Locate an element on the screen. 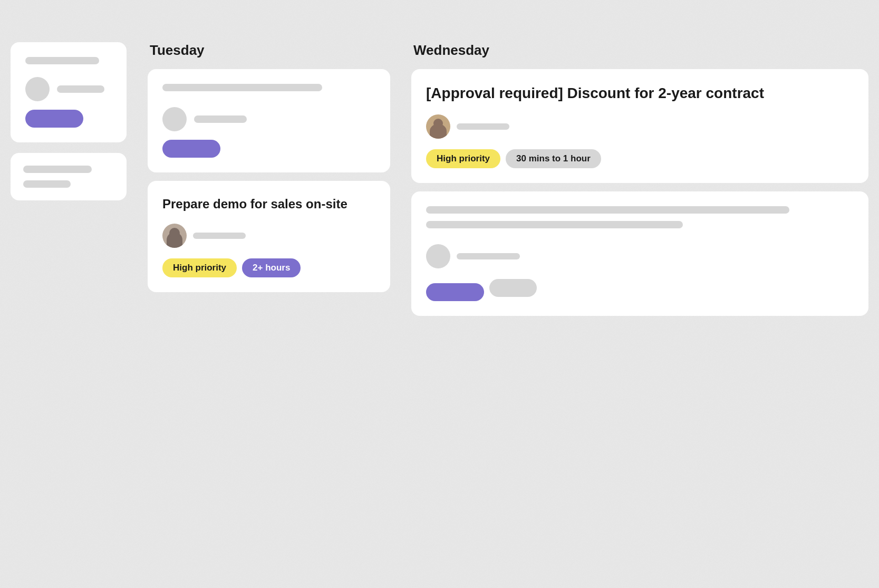 The height and width of the screenshot is (588, 879). tags-row: High priority 30 mins to 1 hour is located at coordinates (640, 159).